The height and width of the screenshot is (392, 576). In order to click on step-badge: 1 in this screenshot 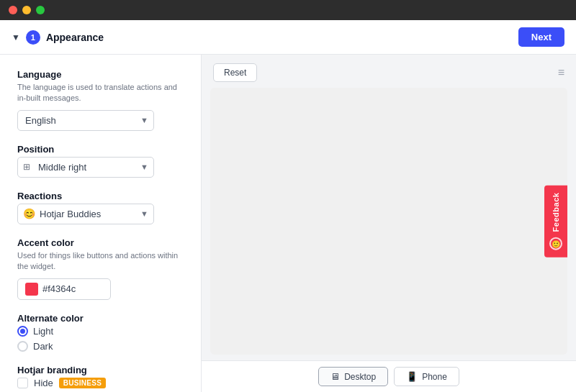, I will do `click(33, 37)`.